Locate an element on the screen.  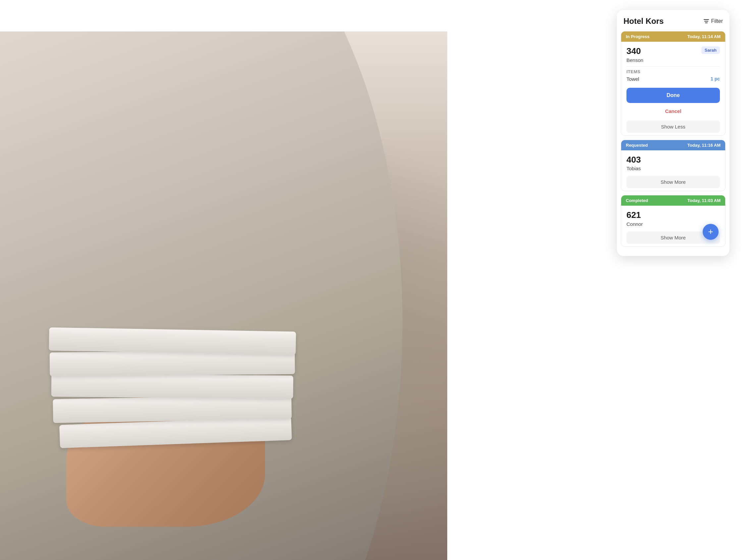
task-card-2: Requested Today, 11:16 AM 403 Tobias Sho… is located at coordinates (673, 165).